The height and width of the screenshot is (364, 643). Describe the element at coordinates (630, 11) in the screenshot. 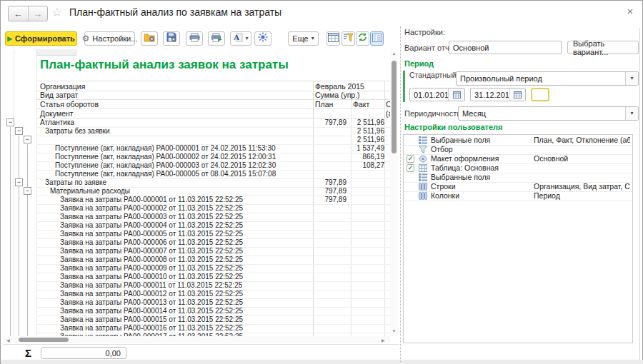

I see `close-icon: ×` at that location.